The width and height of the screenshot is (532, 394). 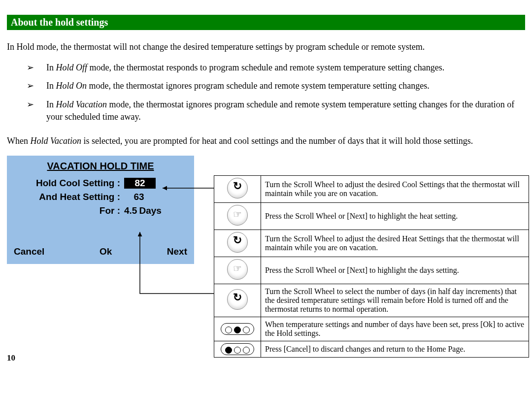 What do you see at coordinates (276, 68) in the screenshot?
I see `list-item: In Hold Off mode, the thermostat respond…` at bounding box center [276, 68].